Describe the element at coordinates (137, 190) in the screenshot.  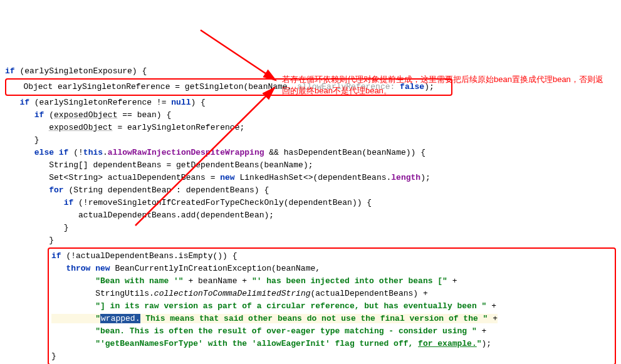
I see `code-line: for (String dependentBean : dependentBea…` at that location.